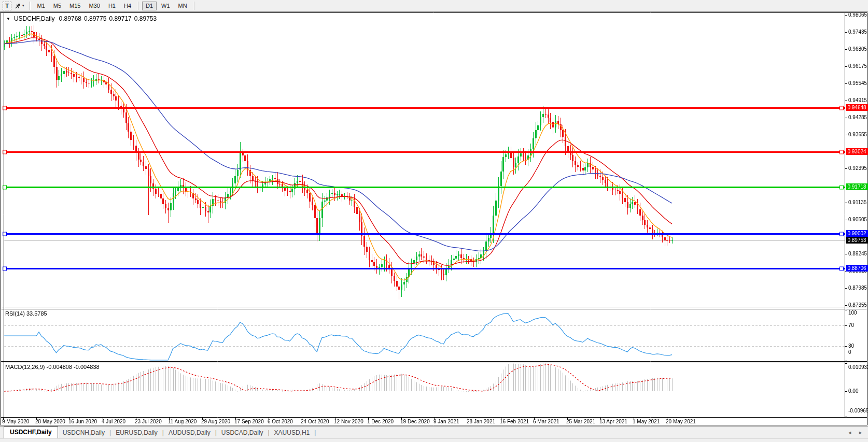 This screenshot has width=868, height=442. I want to click on tab-xauusd-h1: XAUUSD,H1, so click(292, 433).